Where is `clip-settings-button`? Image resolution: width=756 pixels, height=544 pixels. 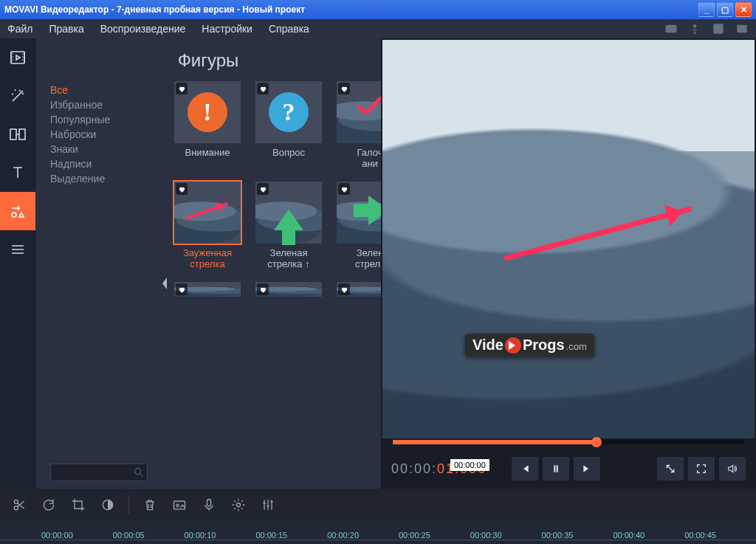
clip-settings-button is located at coordinates (238, 505).